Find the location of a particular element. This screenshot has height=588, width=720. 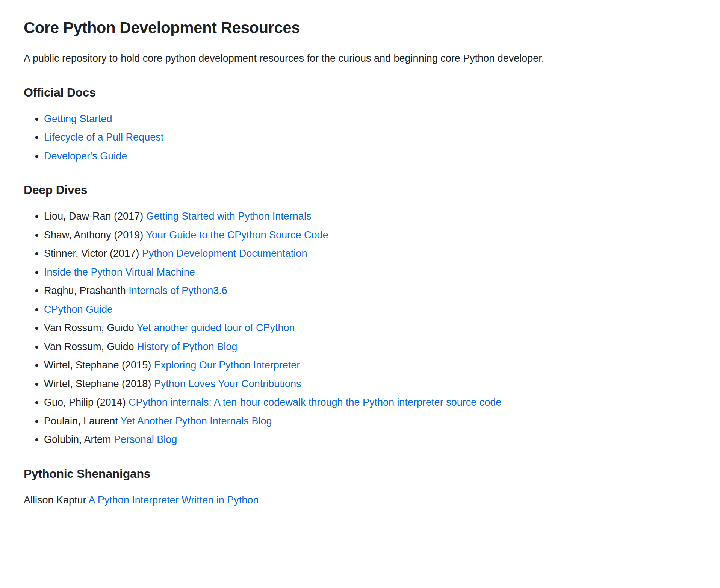

list-item: Wirtel, Stephane (2015) Exploring Our Py… is located at coordinates (371, 365).